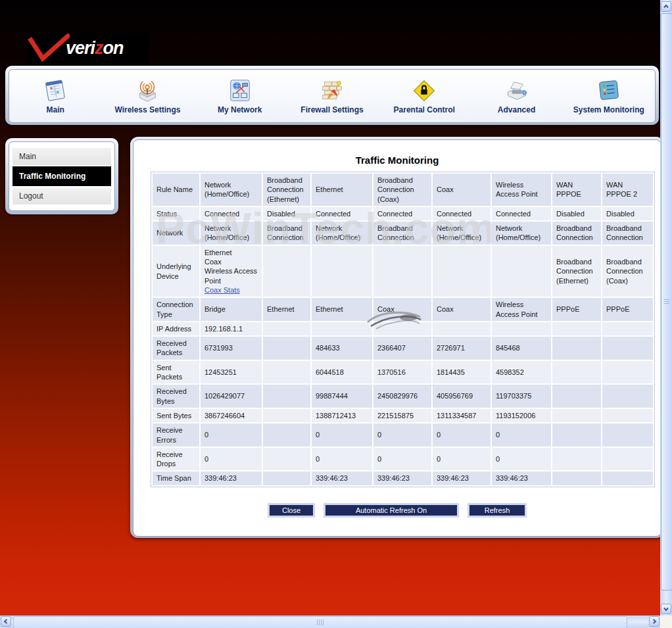 Image resolution: width=672 pixels, height=628 pixels. I want to click on row-label: Rule Name, so click(176, 189).